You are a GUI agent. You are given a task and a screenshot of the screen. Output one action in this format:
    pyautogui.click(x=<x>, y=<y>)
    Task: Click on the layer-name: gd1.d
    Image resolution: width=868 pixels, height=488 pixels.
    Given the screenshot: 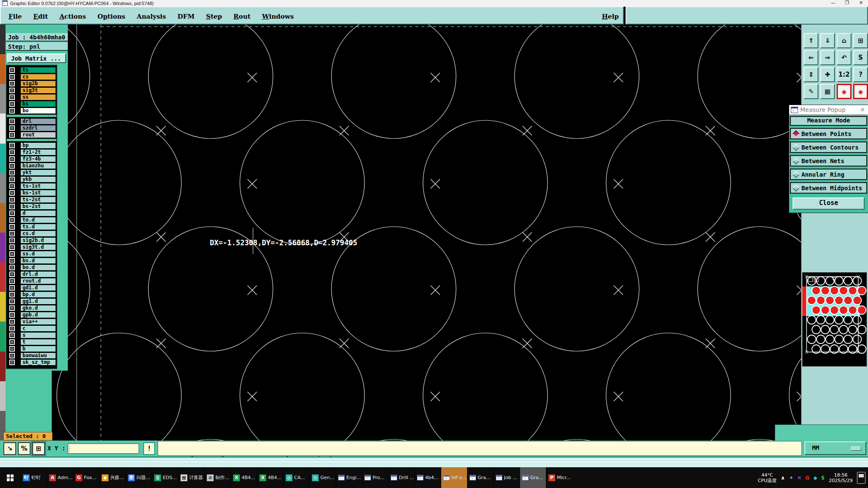 What is the action you would take?
    pyautogui.click(x=38, y=288)
    